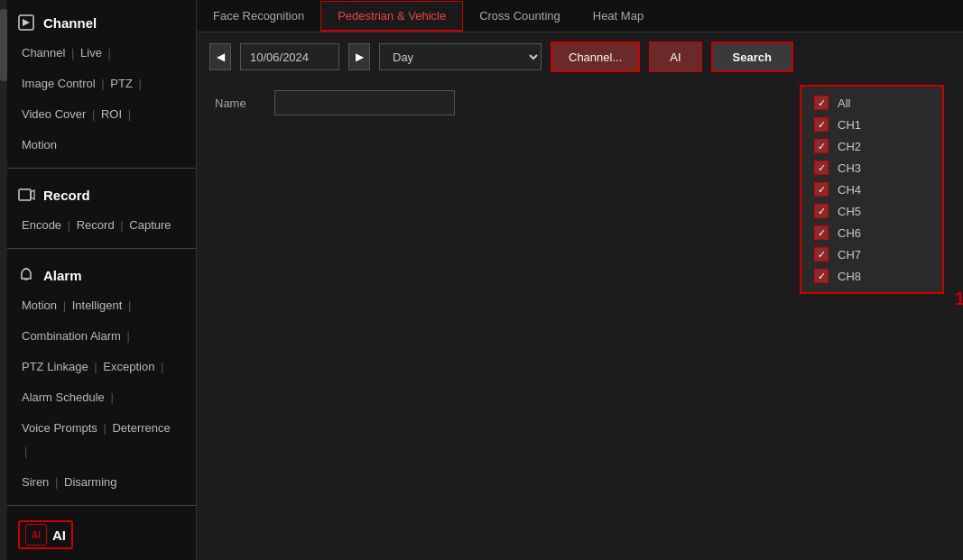  What do you see at coordinates (60, 536) in the screenshot?
I see `ai-title: AI` at bounding box center [60, 536].